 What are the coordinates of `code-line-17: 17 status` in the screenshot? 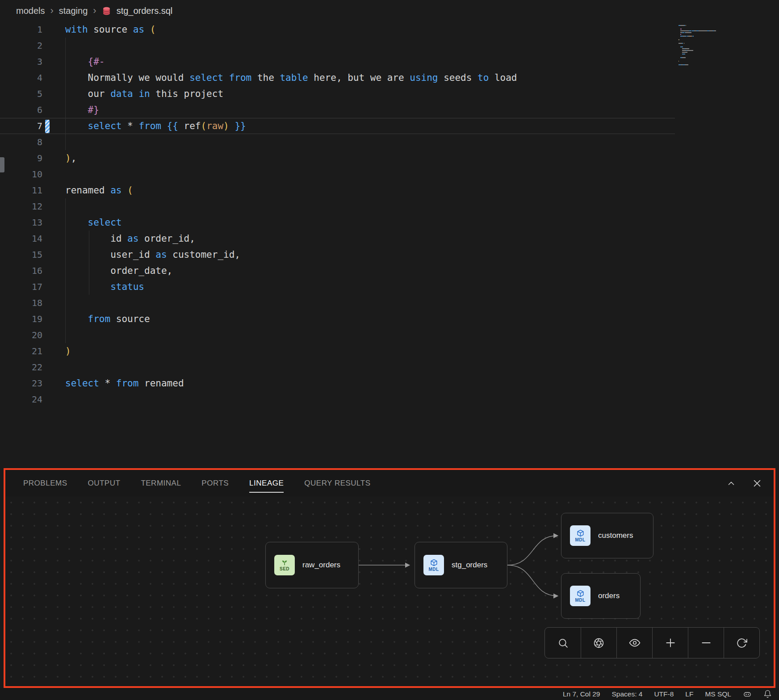 It's located at (338, 287).